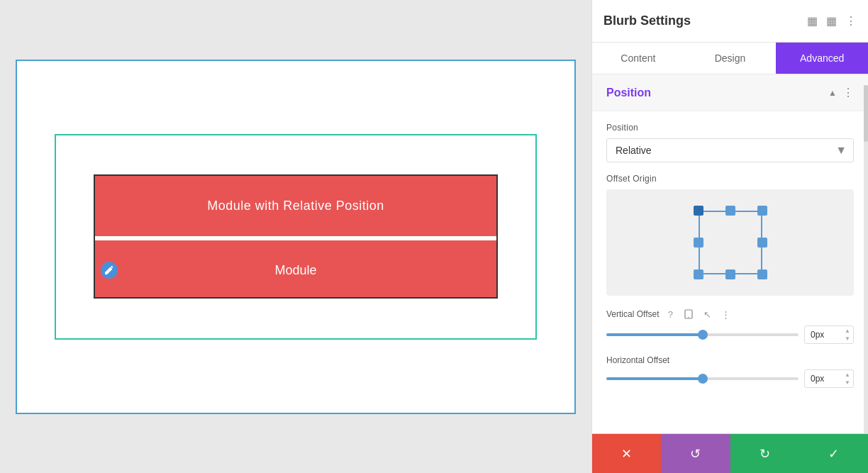  Describe the element at coordinates (655, 379) in the screenshot. I see `horizontal-offset-fill` at that location.